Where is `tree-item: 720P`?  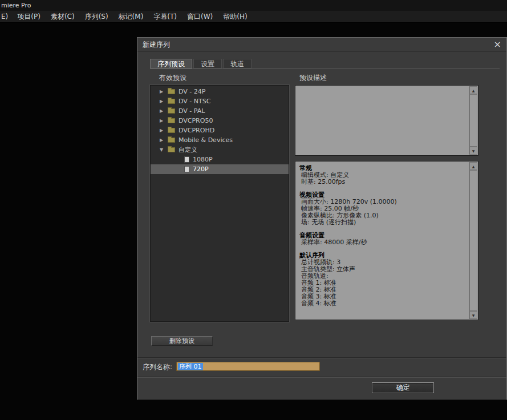
tree-item: 720P is located at coordinates (220, 169).